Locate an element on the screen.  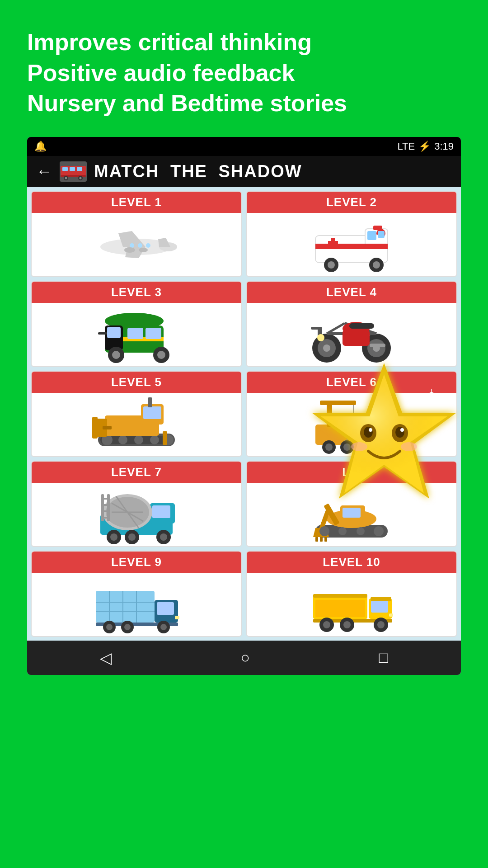
status-bar-right: LTE ⚡ 3:19 is located at coordinates (426, 146).